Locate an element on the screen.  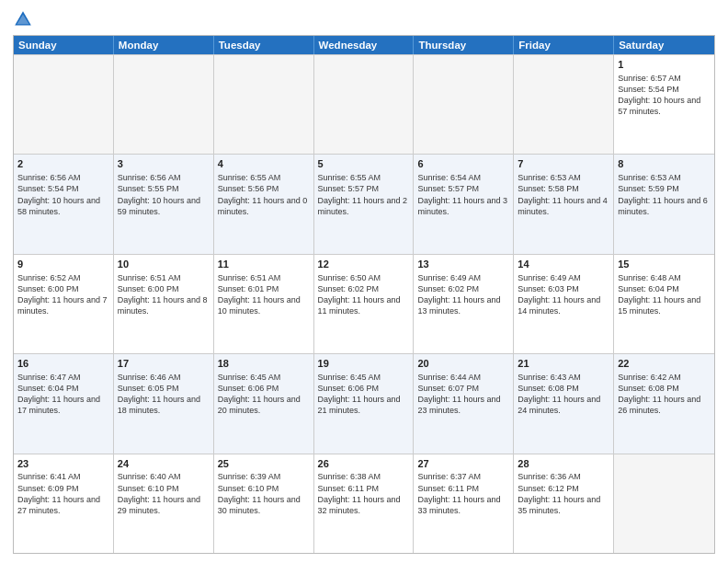
day-info: Sunrise: 6:37 AM Sunset: 6:11 PM Dayligh… is located at coordinates (463, 493).